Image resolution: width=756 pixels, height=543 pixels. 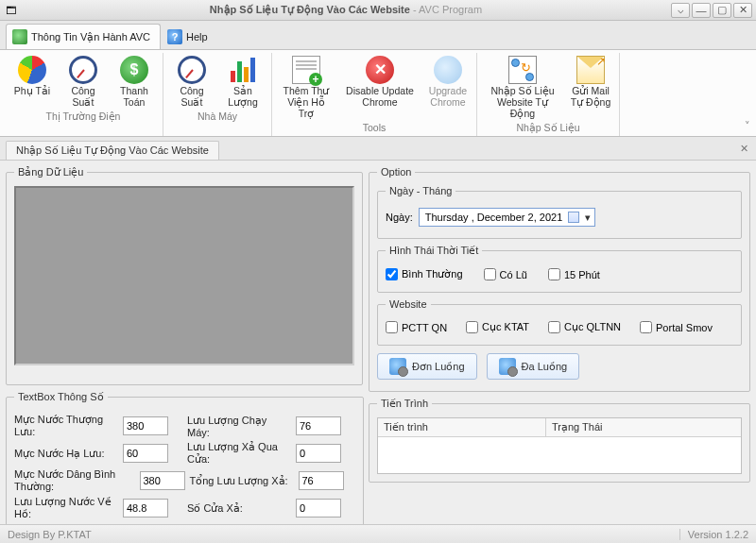 What do you see at coordinates (380, 70) in the screenshot?
I see `error-icon: ✕` at bounding box center [380, 70].